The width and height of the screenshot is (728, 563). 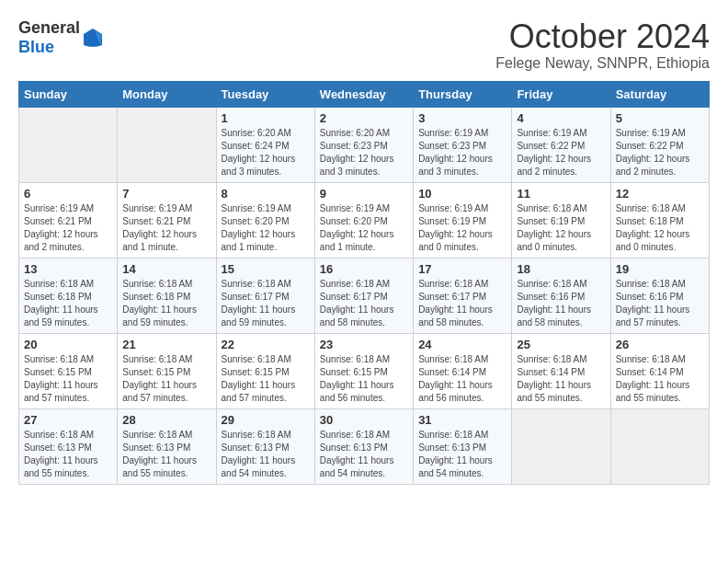 I want to click on calendar-cell: 1Sunrise: 6:20 AMSunset: 6:24 PMDaylight…, so click(x=265, y=144).